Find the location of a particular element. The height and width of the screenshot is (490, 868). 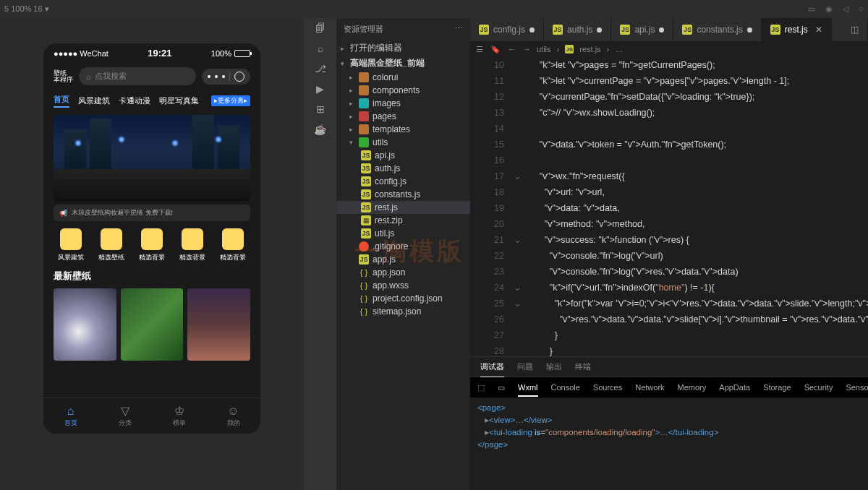

tree-folder-utils: ▾utils is located at coordinates (404, 142).